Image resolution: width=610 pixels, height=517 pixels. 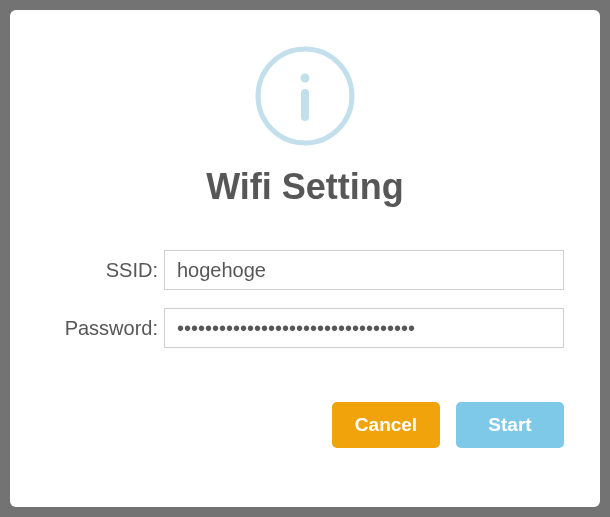 I want to click on password-label: Password:, so click(x=105, y=328).